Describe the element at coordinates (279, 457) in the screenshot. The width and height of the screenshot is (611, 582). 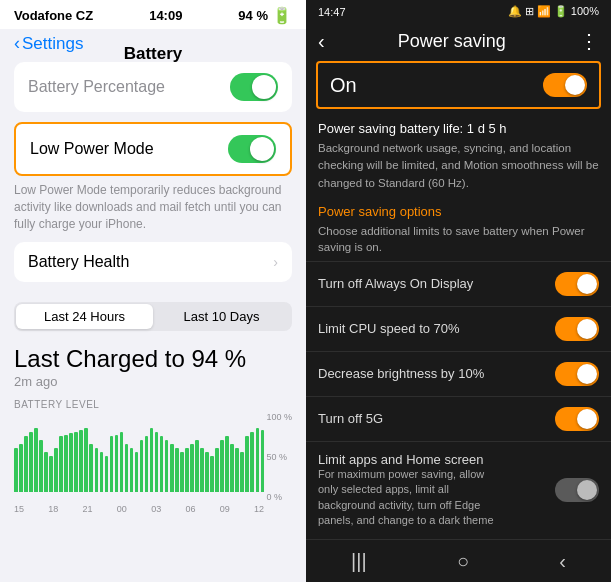
I see `chart-y-labels: 100 % 50 % 0 %` at that location.